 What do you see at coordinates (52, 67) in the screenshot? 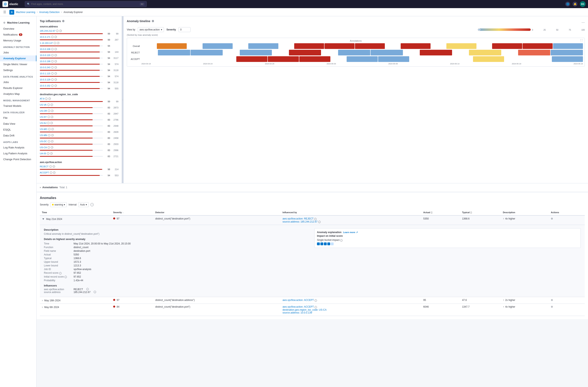
I see `info-icon-0-6: i` at bounding box center [52, 67].